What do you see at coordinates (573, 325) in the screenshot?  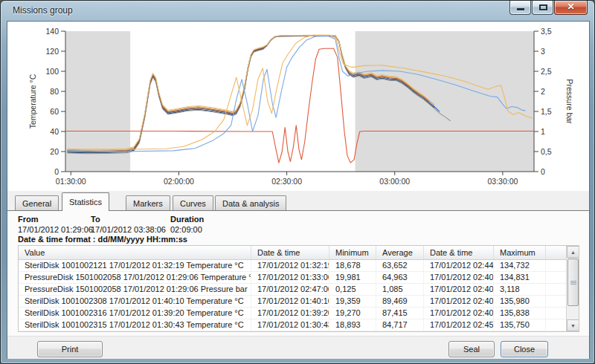 I see `scrollbar-down-arrow-icon: ▼` at bounding box center [573, 325].